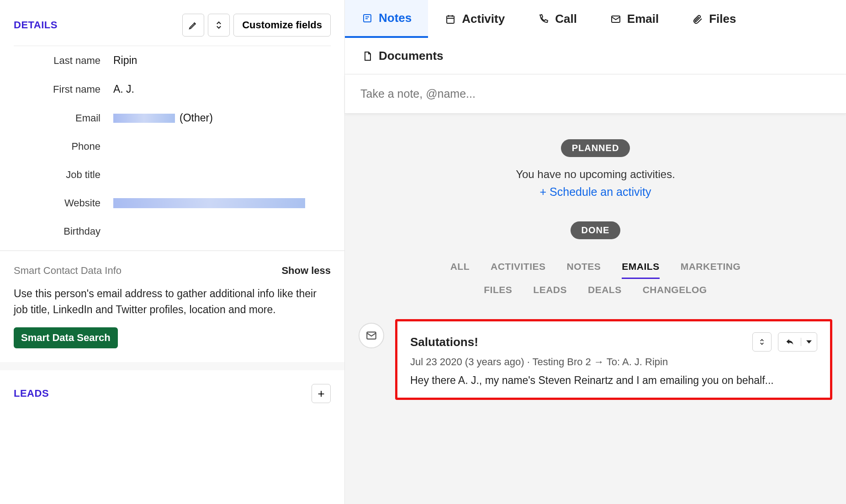  What do you see at coordinates (640, 270) in the screenshot?
I see `filter-emails: EMAILS` at bounding box center [640, 270].